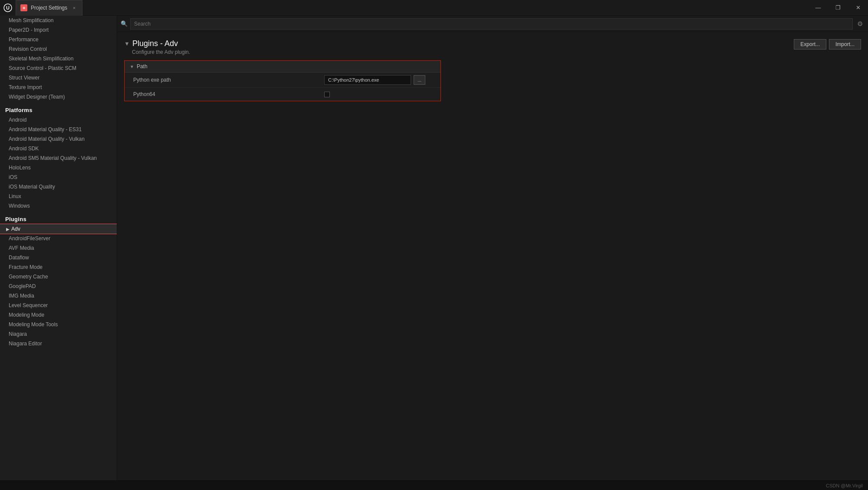  I want to click on sidebar-item-niagara-editor: Niagara Editor, so click(58, 344).